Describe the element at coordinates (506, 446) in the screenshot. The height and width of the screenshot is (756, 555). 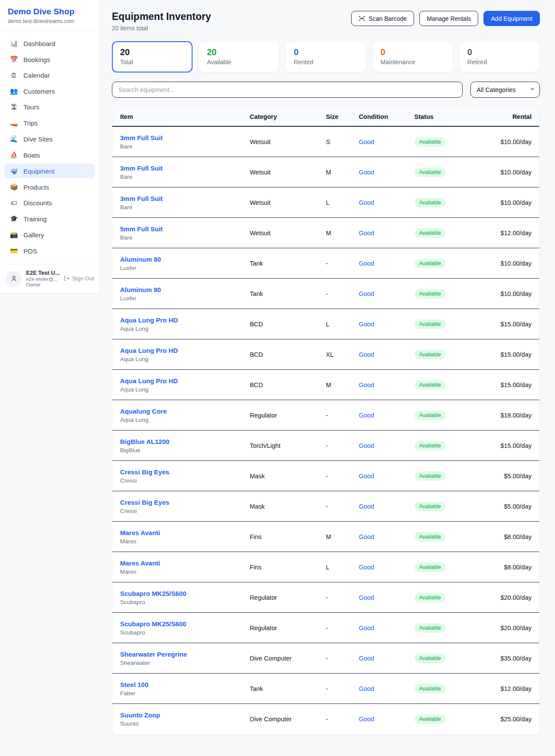
I see `item-rental-price: $15.00/day` at that location.